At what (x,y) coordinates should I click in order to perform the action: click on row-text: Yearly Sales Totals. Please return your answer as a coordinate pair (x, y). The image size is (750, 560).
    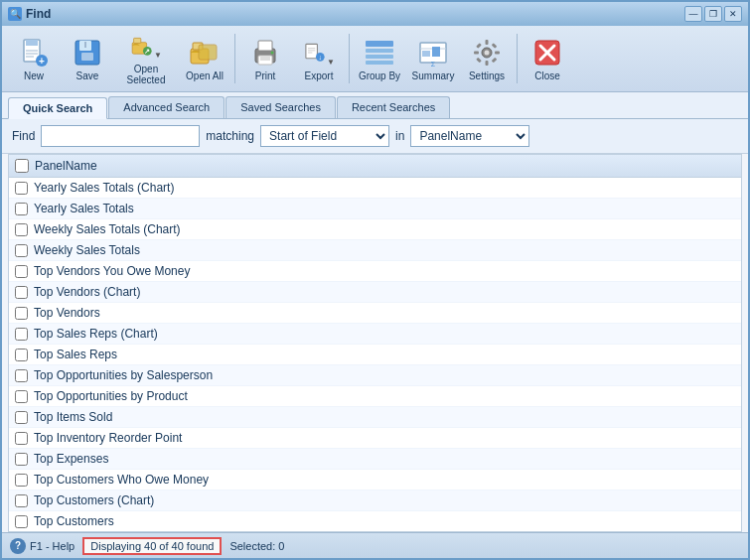
    Looking at the image, I should click on (83, 209).